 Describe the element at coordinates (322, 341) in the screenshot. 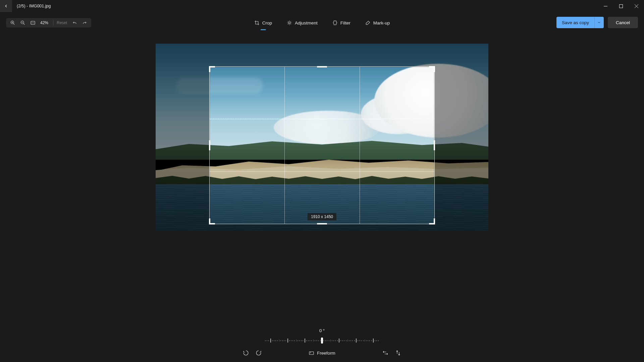

I see `rotation-thumb` at that location.